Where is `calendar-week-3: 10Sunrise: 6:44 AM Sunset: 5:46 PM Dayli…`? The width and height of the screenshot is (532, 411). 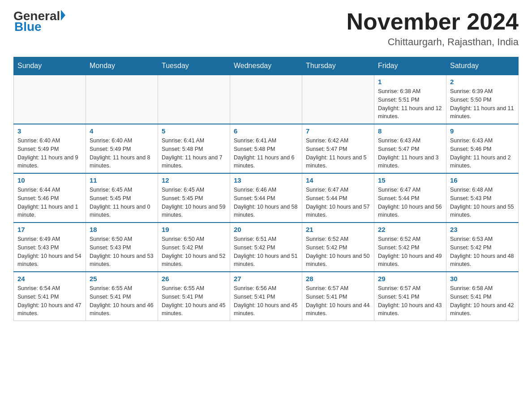
calendar-week-3: 10Sunrise: 6:44 AM Sunset: 5:46 PM Dayli… is located at coordinates (266, 198).